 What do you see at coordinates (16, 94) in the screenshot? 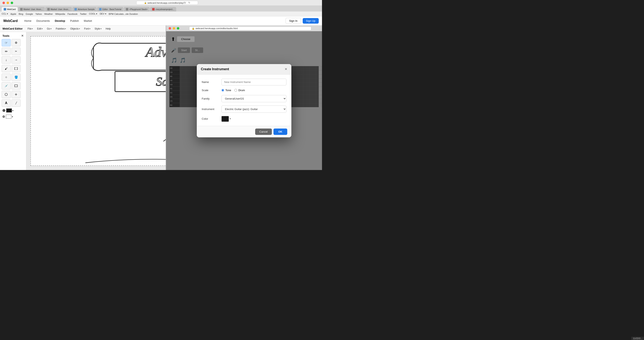
I see `move-icon: ✛` at bounding box center [16, 94].